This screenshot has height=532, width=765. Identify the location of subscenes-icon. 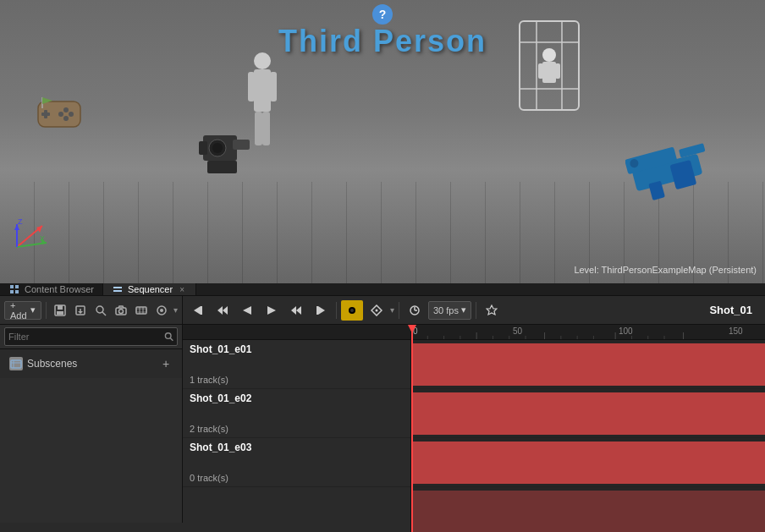
(16, 364).